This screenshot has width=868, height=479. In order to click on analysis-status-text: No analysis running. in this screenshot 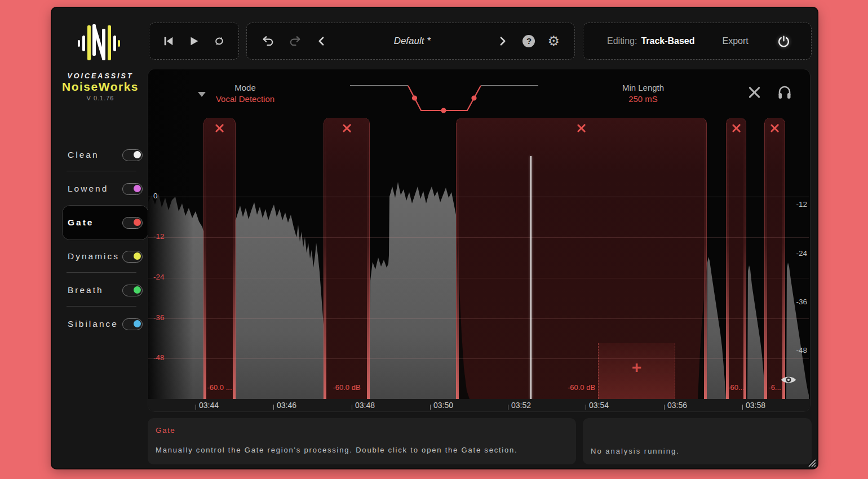, I will do `click(635, 451)`.